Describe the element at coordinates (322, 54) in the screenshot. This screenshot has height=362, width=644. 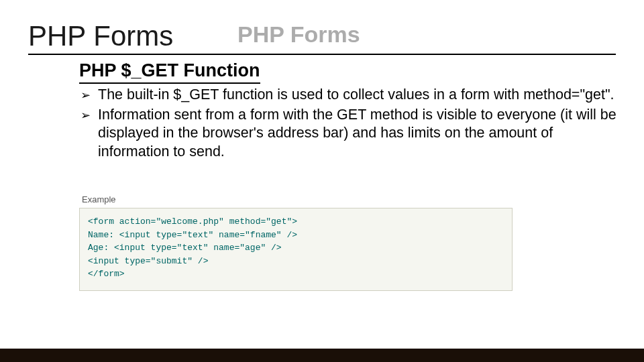
I see `title-underline` at that location.